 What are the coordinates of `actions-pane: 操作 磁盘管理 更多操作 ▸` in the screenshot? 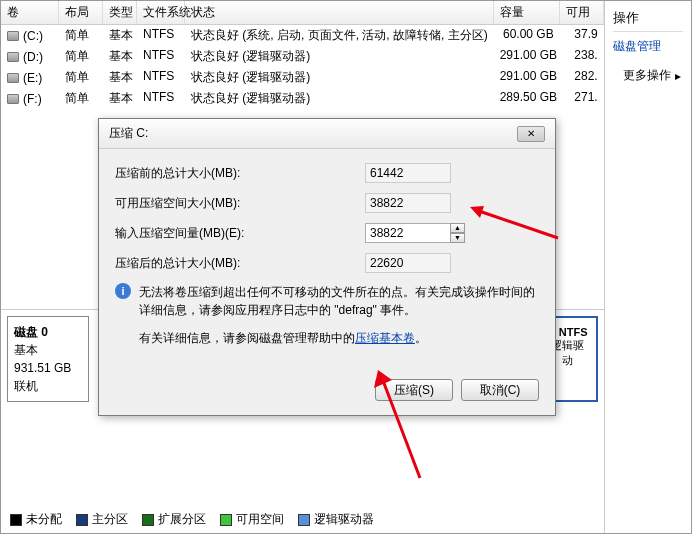 It's located at (648, 267).